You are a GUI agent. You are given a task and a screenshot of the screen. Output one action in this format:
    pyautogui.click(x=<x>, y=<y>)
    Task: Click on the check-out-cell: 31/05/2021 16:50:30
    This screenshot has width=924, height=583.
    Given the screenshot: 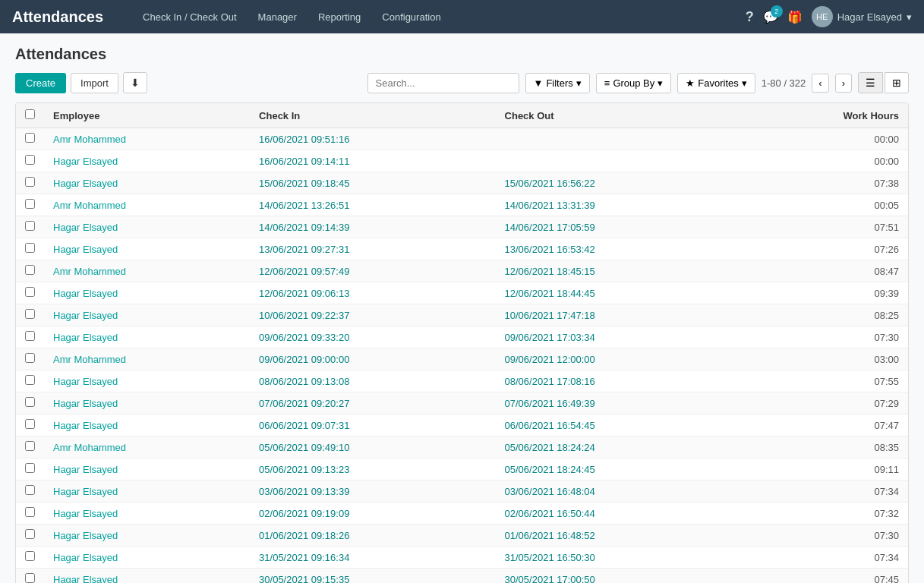 What is the action you would take?
    pyautogui.click(x=618, y=557)
    